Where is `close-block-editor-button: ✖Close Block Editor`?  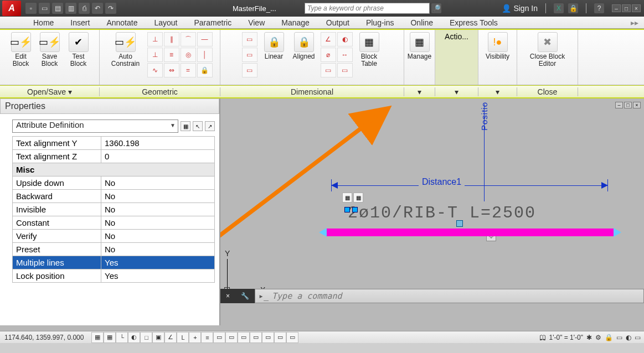 close-block-editor-button: ✖Close Block Editor is located at coordinates (548, 50).